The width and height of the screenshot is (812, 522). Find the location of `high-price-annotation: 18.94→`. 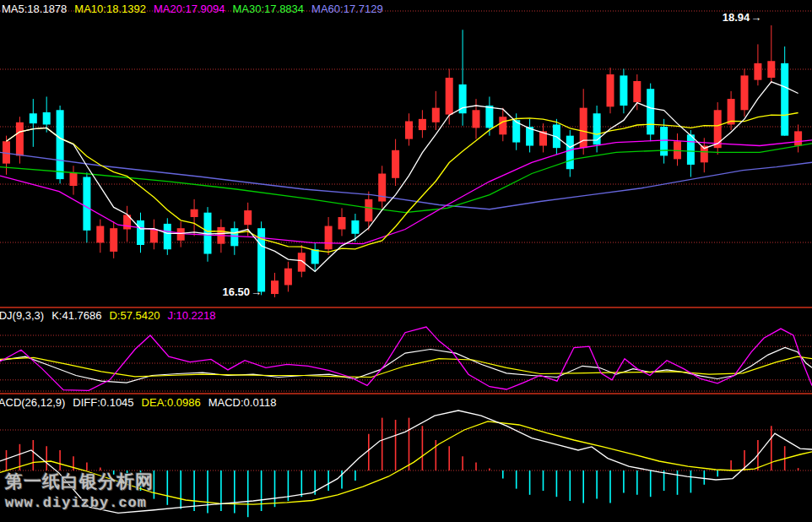

high-price-annotation: 18.94→ is located at coordinates (743, 17).